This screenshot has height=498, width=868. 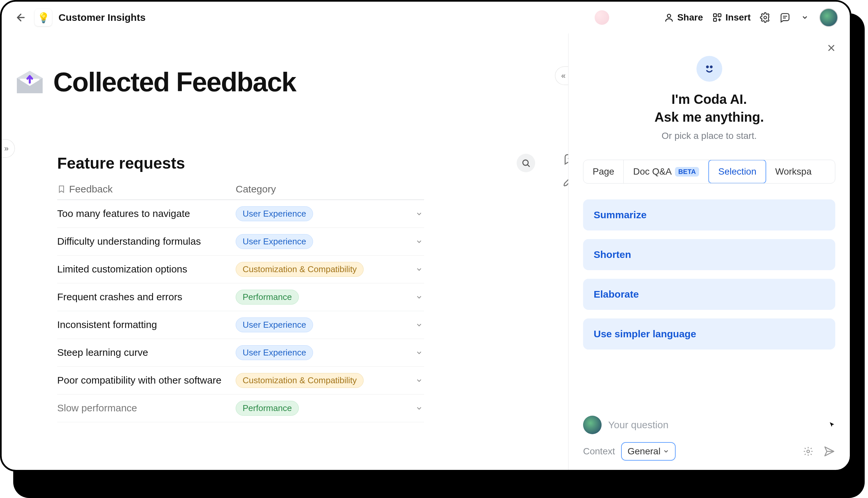 What do you see at coordinates (709, 215) in the screenshot?
I see `ai-suggestion: Summarize` at bounding box center [709, 215].